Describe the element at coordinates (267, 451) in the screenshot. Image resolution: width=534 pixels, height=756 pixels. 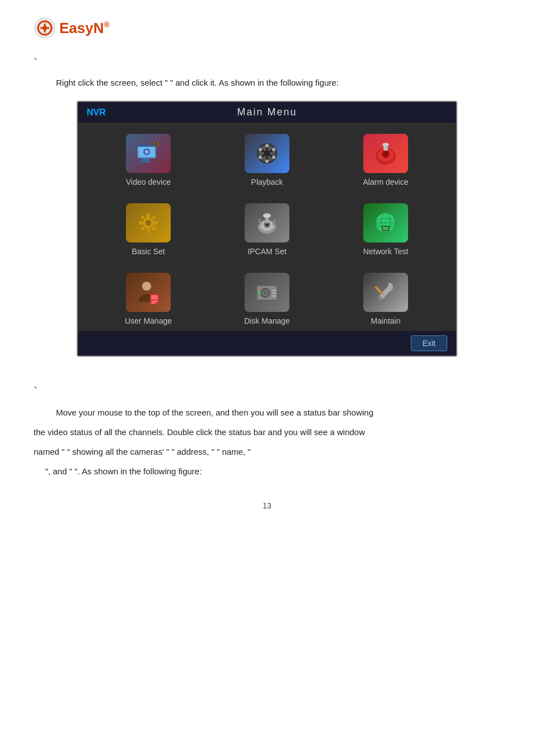
I see `paragraph-2-line3: named " " showing all the cameras' " " a…` at that location.